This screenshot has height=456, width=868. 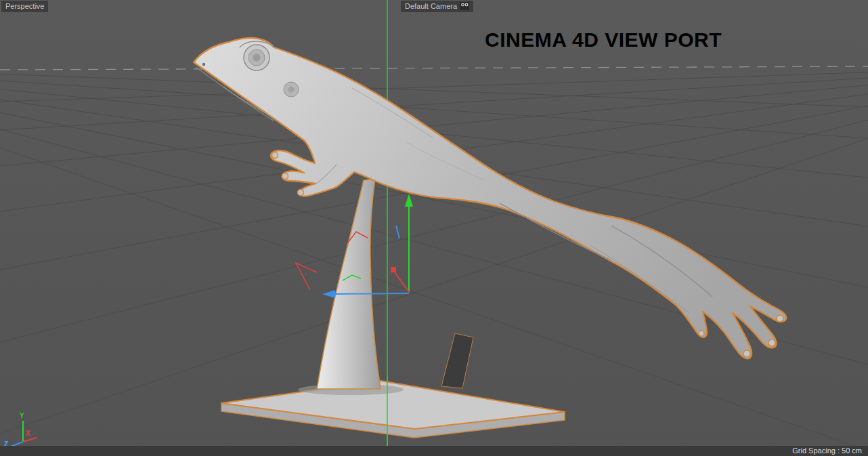 I want to click on status-bar: Grid Spacing : 50 cm, so click(x=434, y=451).